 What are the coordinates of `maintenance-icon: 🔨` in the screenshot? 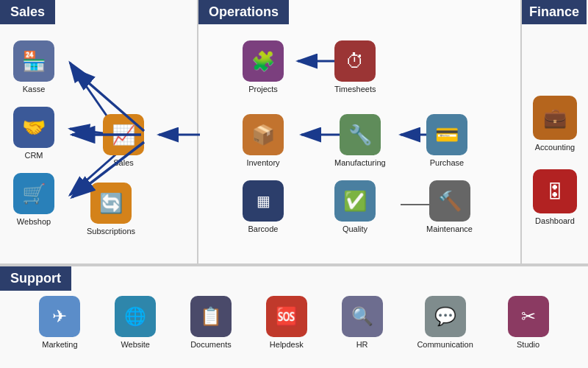 It's located at (450, 201).